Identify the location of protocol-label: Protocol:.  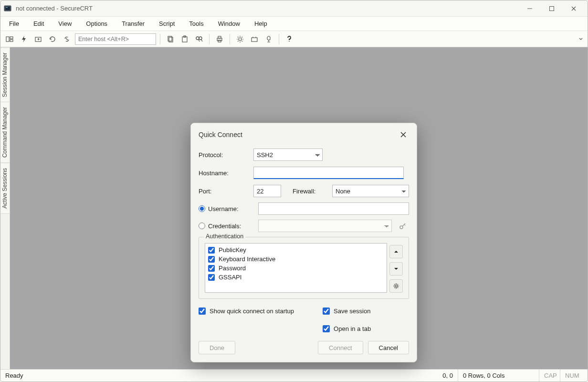
(226, 155).